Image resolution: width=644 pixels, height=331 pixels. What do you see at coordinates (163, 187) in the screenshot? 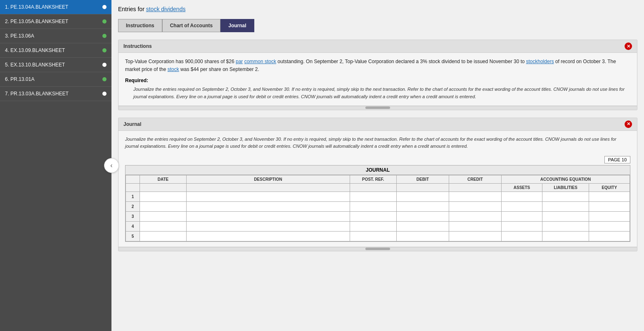
I see `col-date-sub` at bounding box center [163, 187].